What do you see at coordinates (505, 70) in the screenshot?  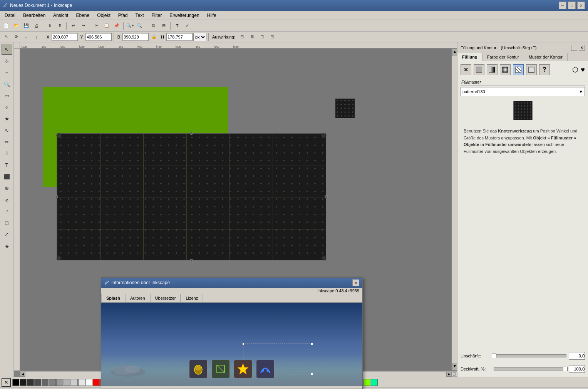 I see `fill-radial-btn` at bounding box center [505, 70].